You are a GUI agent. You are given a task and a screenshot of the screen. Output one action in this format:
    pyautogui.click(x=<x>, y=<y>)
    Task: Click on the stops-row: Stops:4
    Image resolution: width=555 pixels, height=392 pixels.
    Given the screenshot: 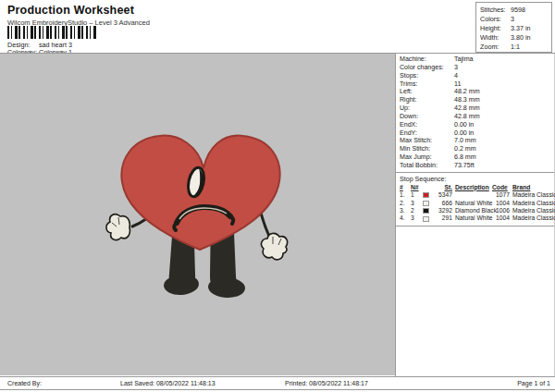 What is the action you would take?
    pyautogui.click(x=477, y=76)
    